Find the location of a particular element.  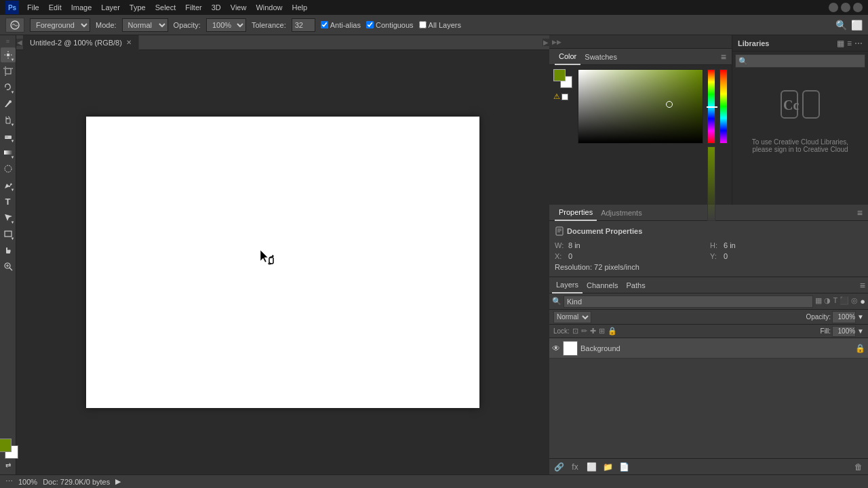

panel-collapse-right: ▶ is located at coordinates (546, 42).